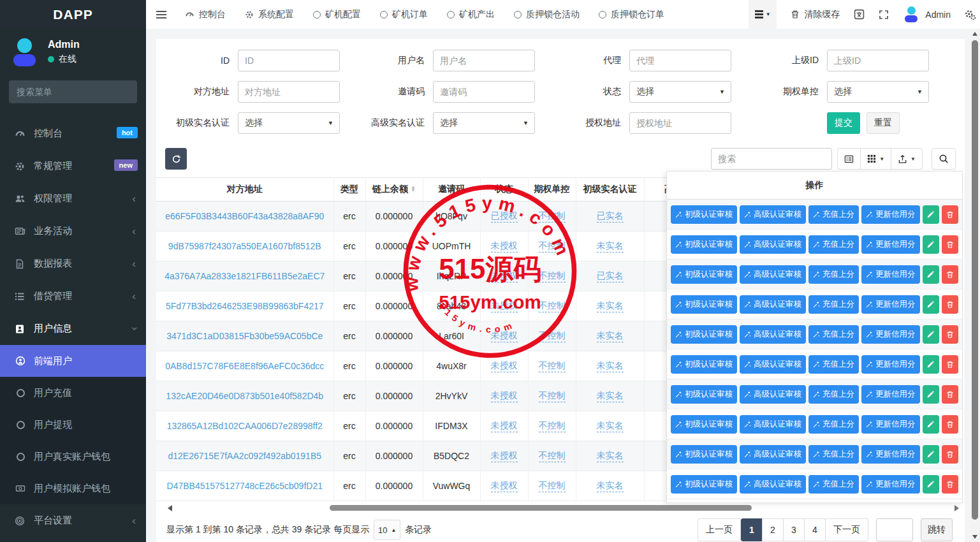 Image resolution: width=980 pixels, height=542 pixels. I want to click on address-link: d12E26715E7fAA2c092f492ab0191B5, so click(245, 456).